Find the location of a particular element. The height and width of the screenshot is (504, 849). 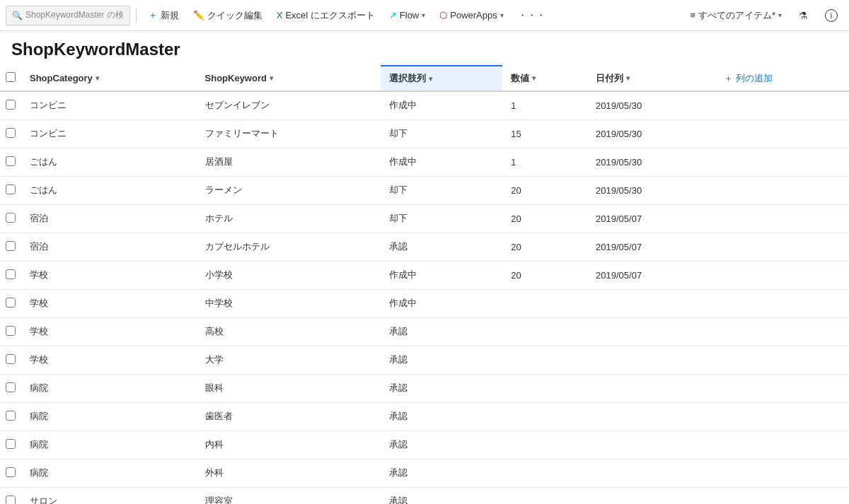

table-row: 学校小学校作成中202019/05/07 is located at coordinates (424, 275).